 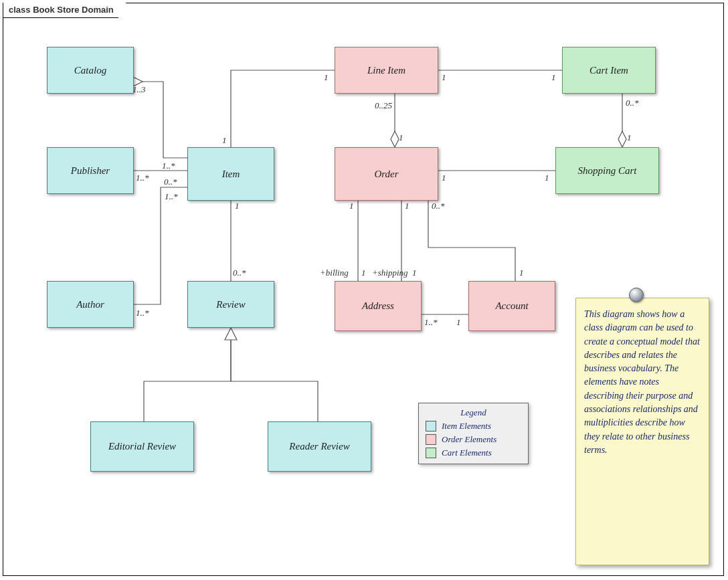 What do you see at coordinates (387, 174) in the screenshot?
I see `class-order: Order` at bounding box center [387, 174].